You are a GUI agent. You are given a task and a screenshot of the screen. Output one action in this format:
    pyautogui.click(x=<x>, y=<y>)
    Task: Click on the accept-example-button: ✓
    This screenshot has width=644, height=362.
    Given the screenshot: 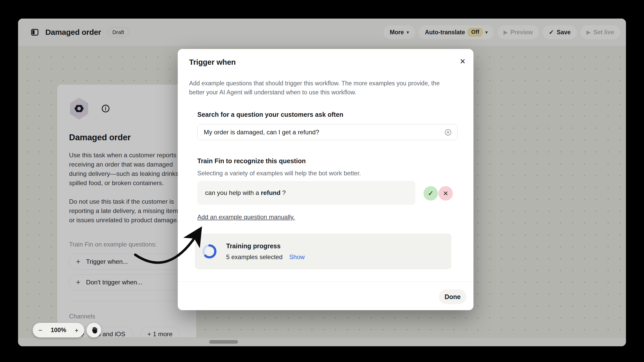 What is the action you would take?
    pyautogui.click(x=431, y=193)
    